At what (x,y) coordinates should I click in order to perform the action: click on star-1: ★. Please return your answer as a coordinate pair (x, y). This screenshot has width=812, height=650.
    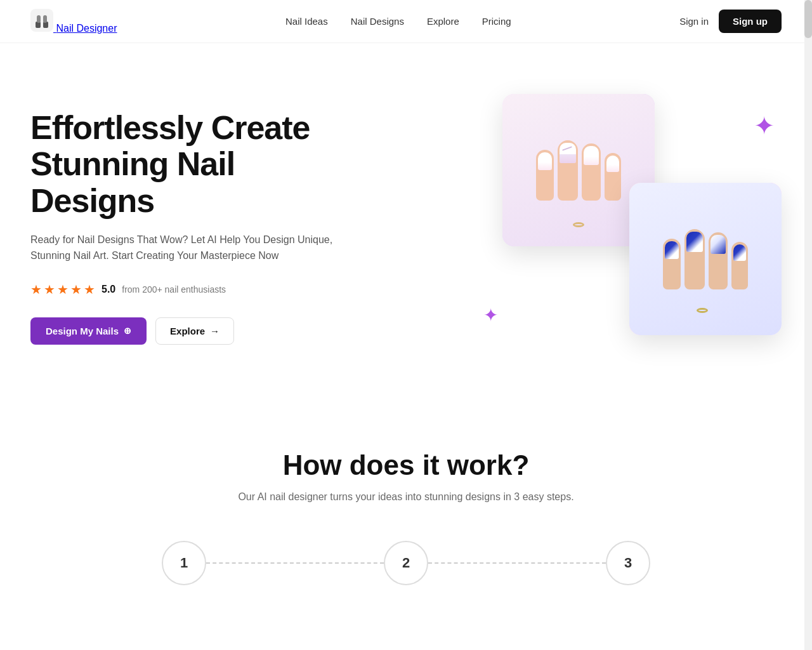
    Looking at the image, I should click on (36, 289).